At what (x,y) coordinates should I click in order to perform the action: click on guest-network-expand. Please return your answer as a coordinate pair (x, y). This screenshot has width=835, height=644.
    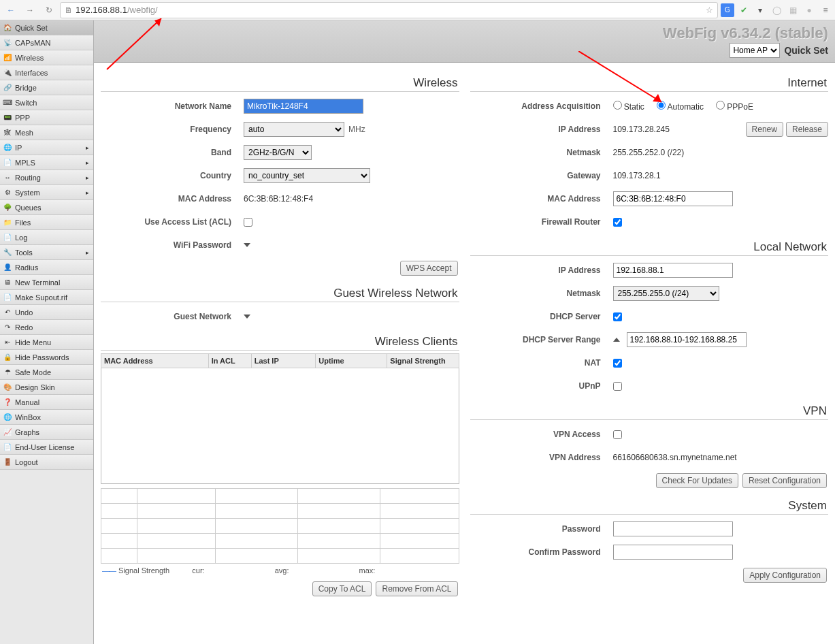
    Looking at the image, I should click on (247, 317).